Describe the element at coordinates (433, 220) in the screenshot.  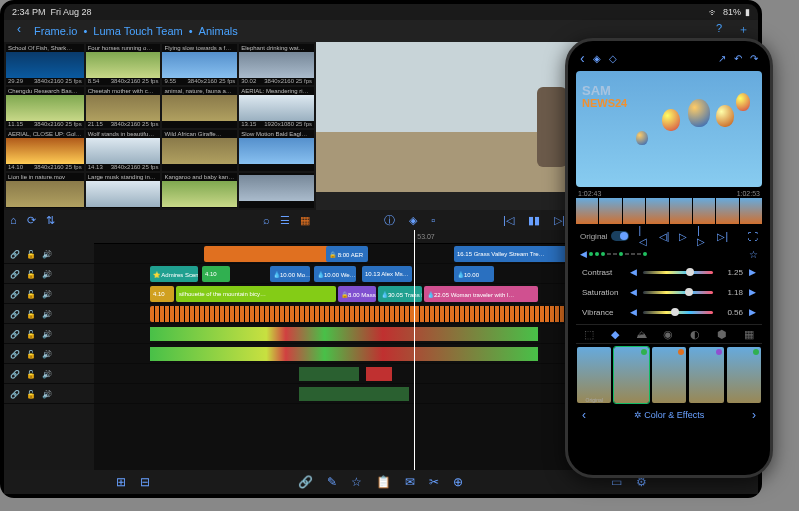
I see `marker-icon: ▫` at that location.